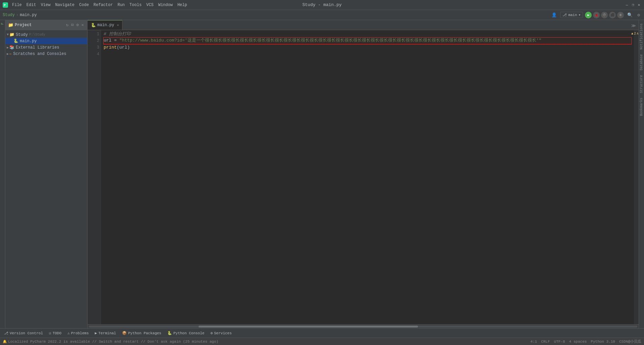 The height and width of the screenshot is (345, 644). What do you see at coordinates (142, 333) in the screenshot?
I see `tab-python-packages: 📦 Python Packages` at bounding box center [142, 333].